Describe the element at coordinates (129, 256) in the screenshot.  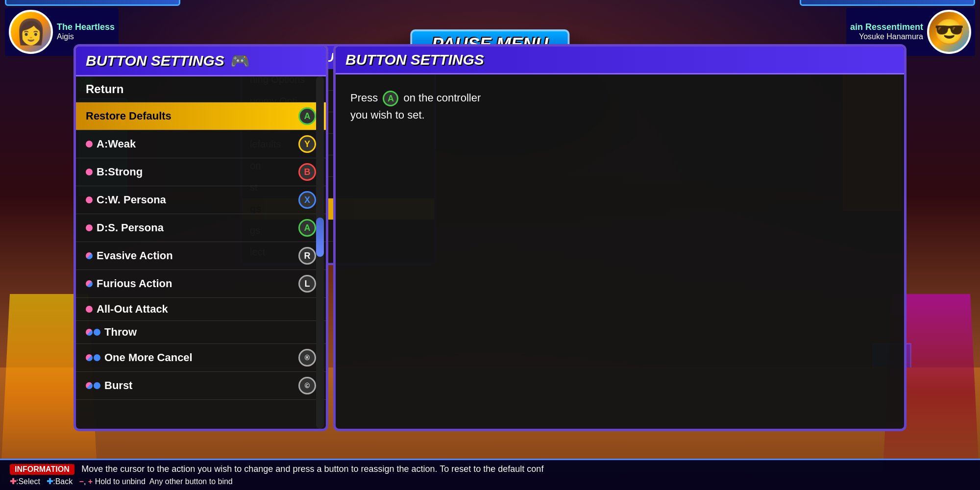
I see `evasive-label: Evasive Action` at that location.